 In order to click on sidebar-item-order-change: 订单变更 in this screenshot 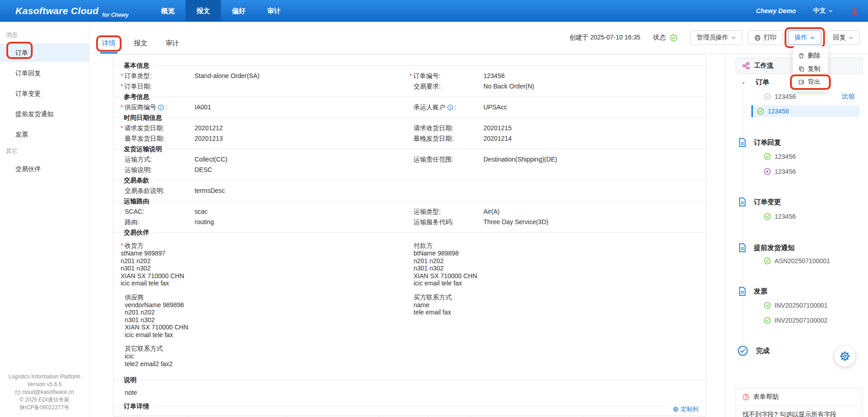, I will do `click(44, 93)`.